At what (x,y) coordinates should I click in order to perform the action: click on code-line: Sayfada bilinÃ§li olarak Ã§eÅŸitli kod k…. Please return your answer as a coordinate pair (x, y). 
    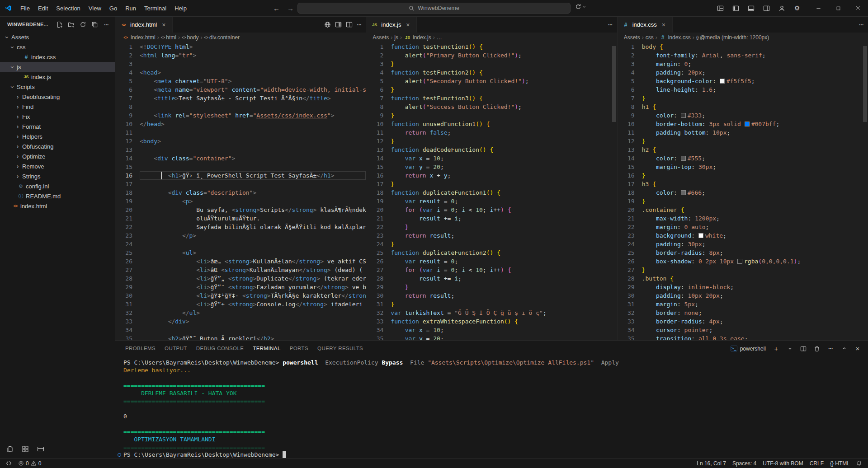
    Looking at the image, I should click on (253, 227).